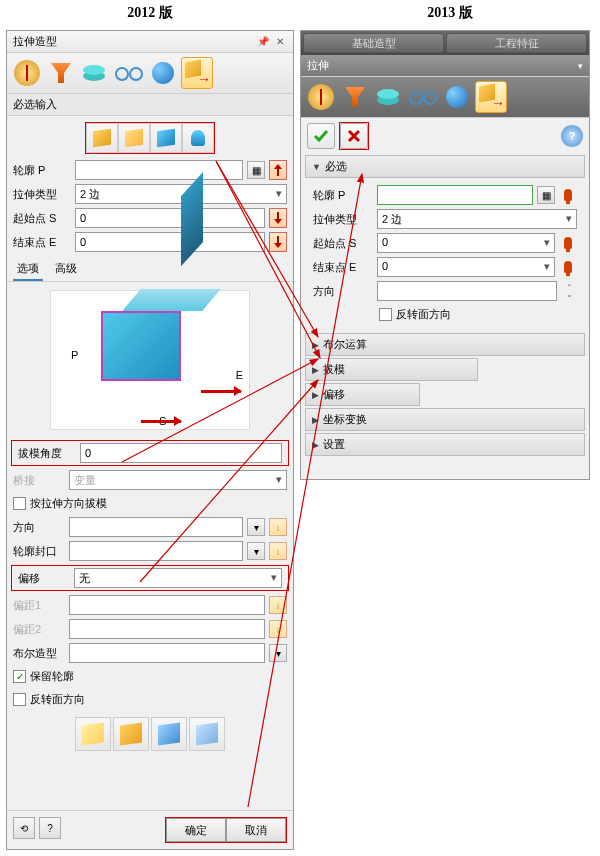 Image resolution: width=600 pixels, height=856 pixels. Describe the element at coordinates (156, 551) in the screenshot. I see `input-cap` at that location.